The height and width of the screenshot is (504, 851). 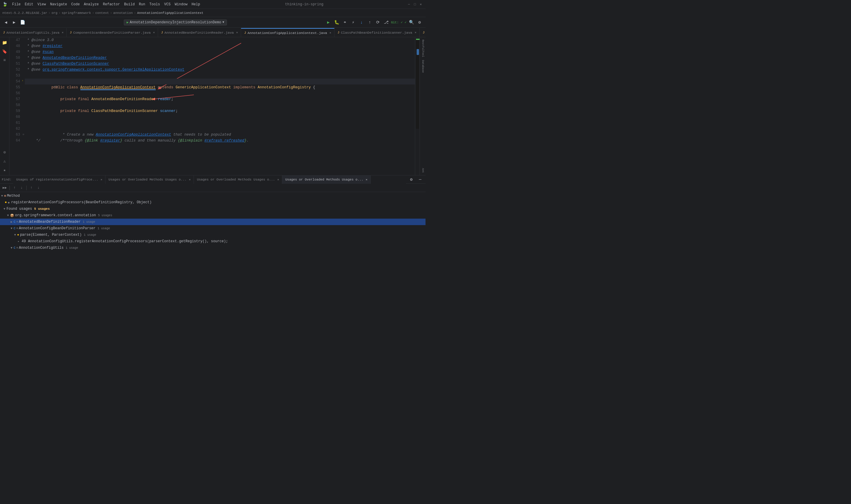 I want to click on menu-vcs: VCS, so click(x=168, y=4).